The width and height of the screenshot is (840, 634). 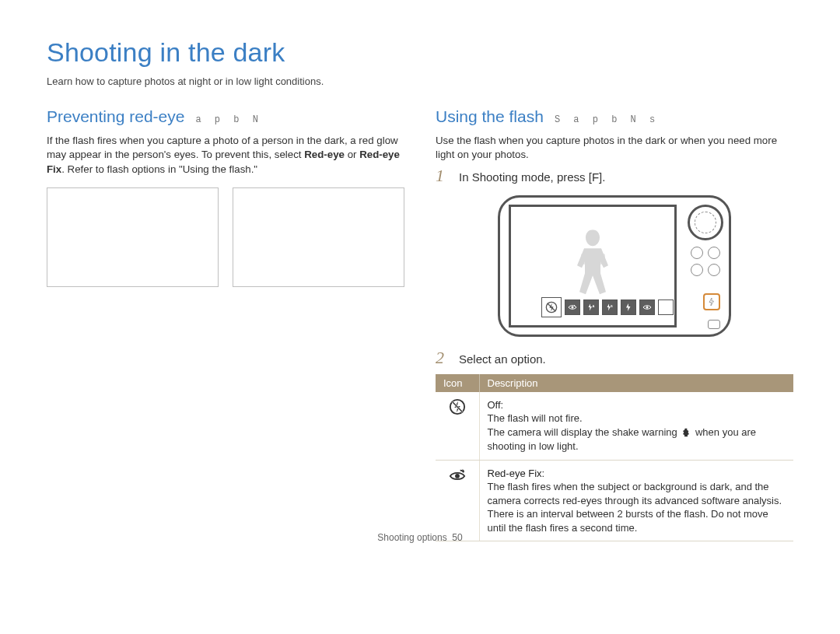 I want to click on flash-redeye-icon, so click(x=647, y=307).